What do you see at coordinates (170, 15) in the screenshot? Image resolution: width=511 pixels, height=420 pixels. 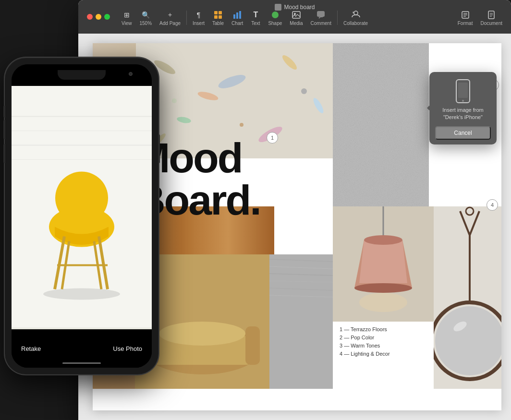 I see `add-page-icon: ＋` at bounding box center [170, 15].